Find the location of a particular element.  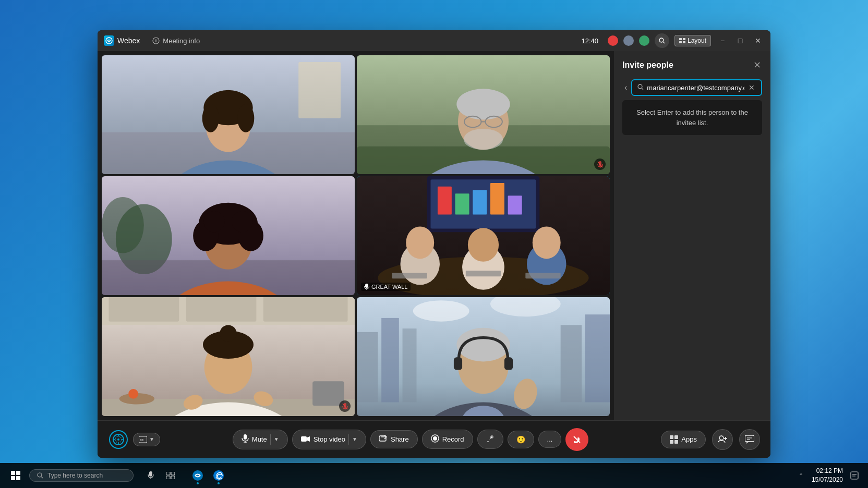

maximize-button: □ is located at coordinates (740, 41).